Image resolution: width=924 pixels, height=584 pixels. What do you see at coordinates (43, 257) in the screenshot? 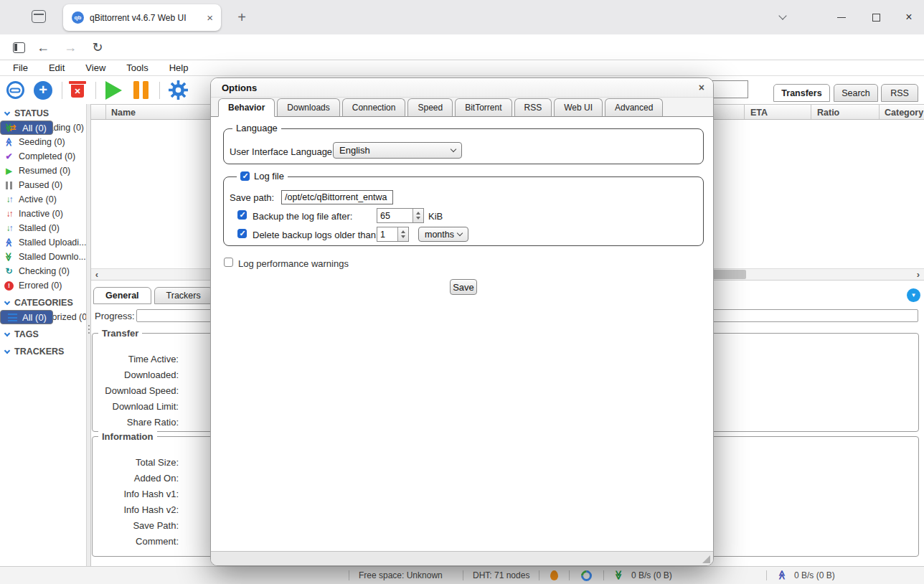
I see `status-filter-stalled-downloading: ≫Stalled Downlo...` at bounding box center [43, 257].